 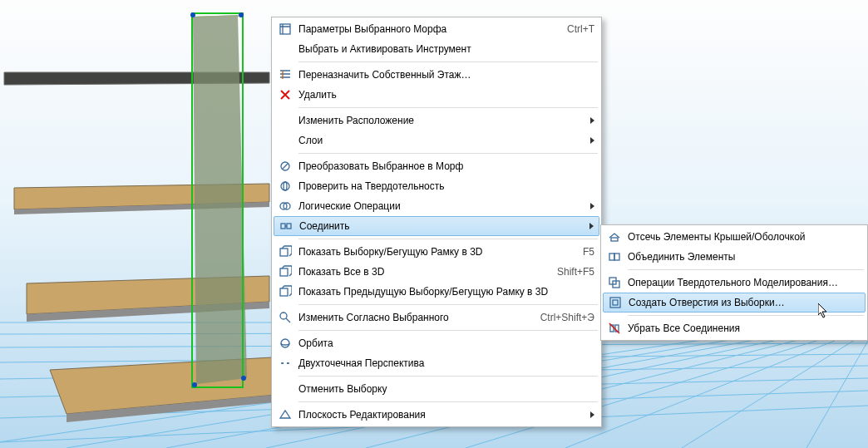 What do you see at coordinates (436, 75) in the screenshot?
I see `menu_main-item: Переназначить Собственный Этаж…` at bounding box center [436, 75].